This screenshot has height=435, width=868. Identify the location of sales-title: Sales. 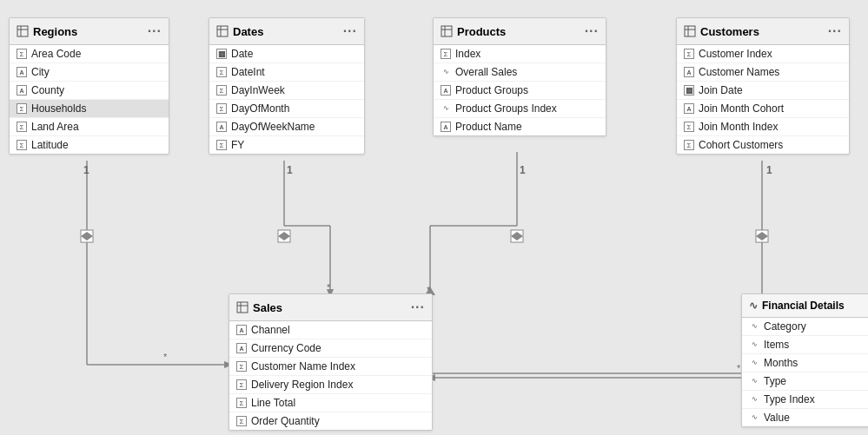
(268, 307).